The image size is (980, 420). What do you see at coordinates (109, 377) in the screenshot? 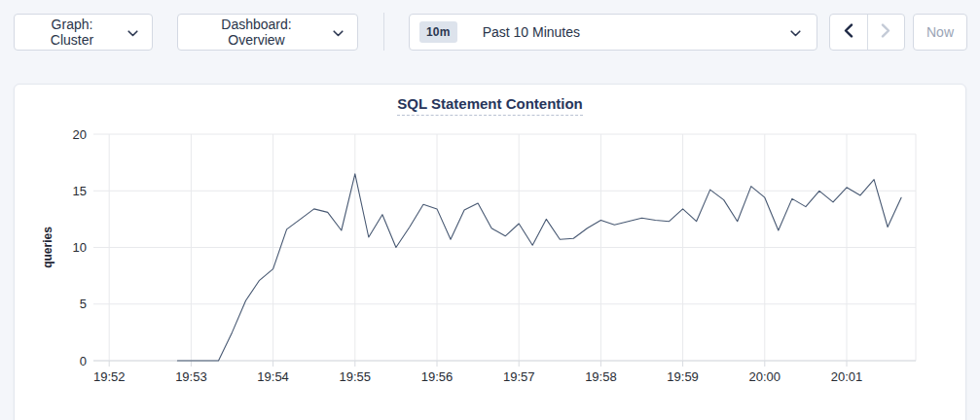
I see `x-tick-label: 19:52` at bounding box center [109, 377].